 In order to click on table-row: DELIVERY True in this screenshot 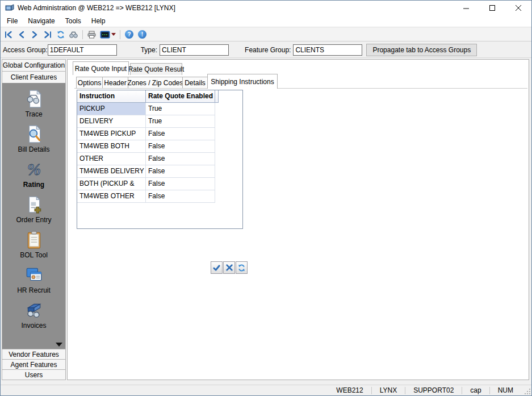, I will do `click(160, 122)`.